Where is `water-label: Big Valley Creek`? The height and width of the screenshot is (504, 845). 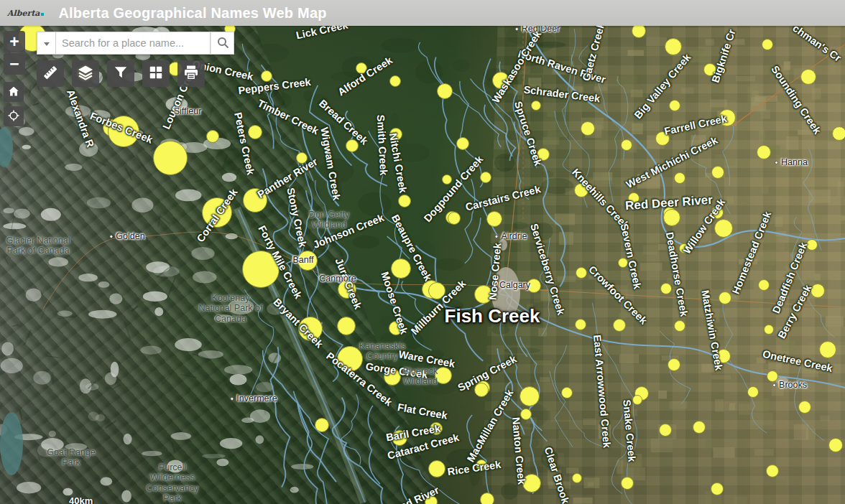 water-label: Big Valley Creek is located at coordinates (662, 86).